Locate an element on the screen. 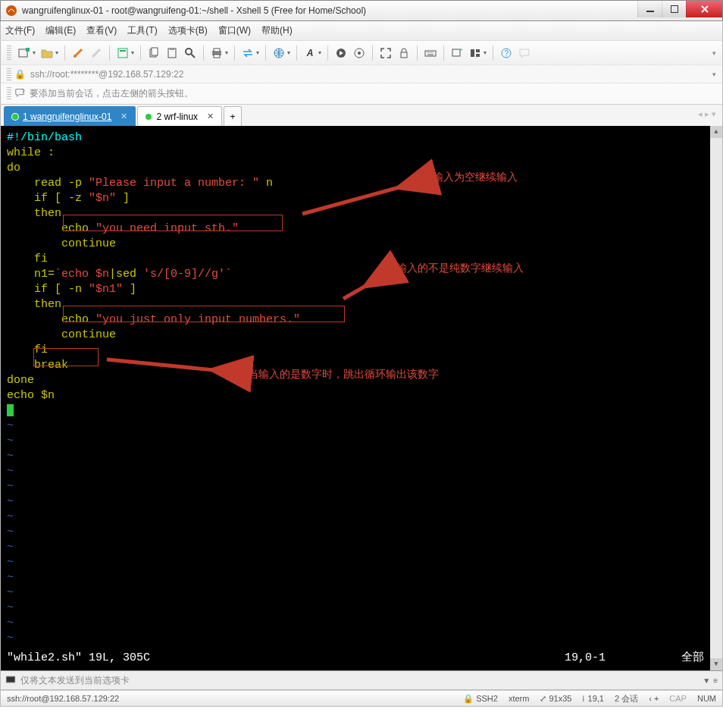 The width and height of the screenshot is (723, 728). minimize-button is located at coordinates (649, 9).